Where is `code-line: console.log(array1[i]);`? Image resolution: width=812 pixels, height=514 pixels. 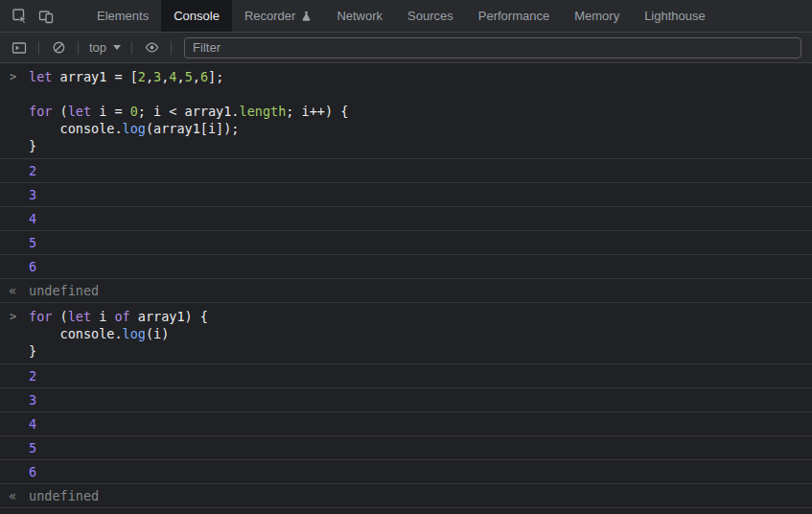 code-line: console.log(array1[i]); is located at coordinates (416, 128).